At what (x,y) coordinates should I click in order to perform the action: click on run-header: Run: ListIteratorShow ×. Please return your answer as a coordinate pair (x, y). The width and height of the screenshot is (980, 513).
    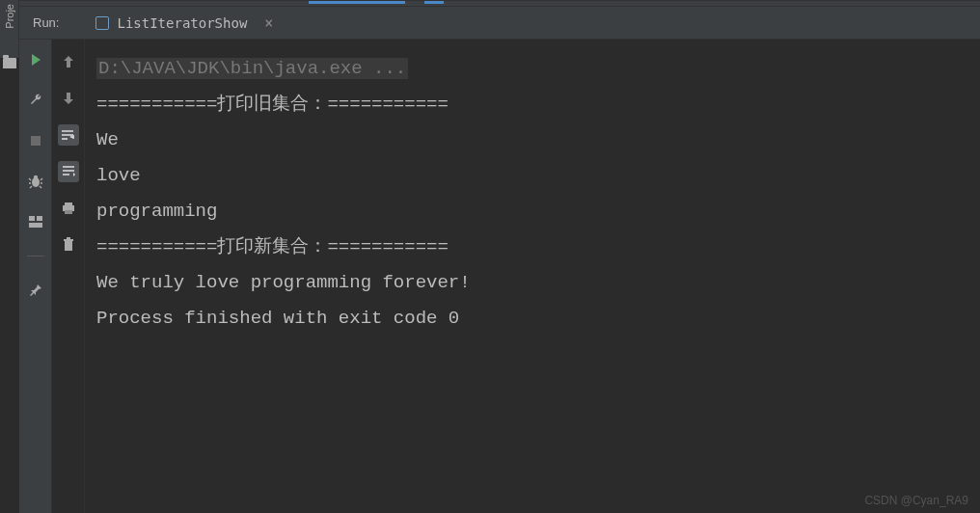
    Looking at the image, I should click on (500, 23).